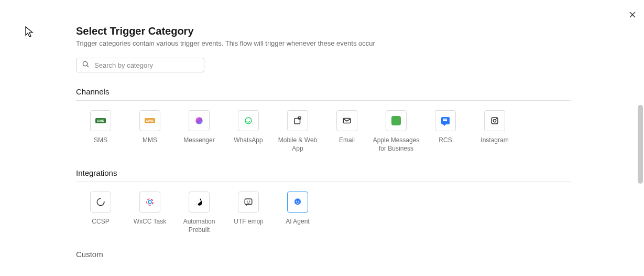 This screenshot has width=644, height=276. What do you see at coordinates (150, 121) in the screenshot?
I see `mms-icon: MMS` at bounding box center [150, 121].